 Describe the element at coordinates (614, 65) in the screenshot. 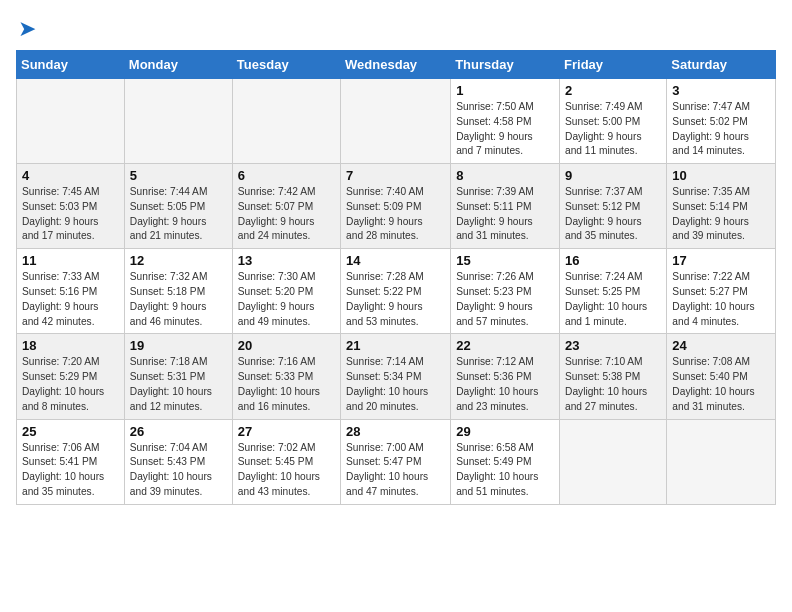

I see `header-friday: Friday` at that location.